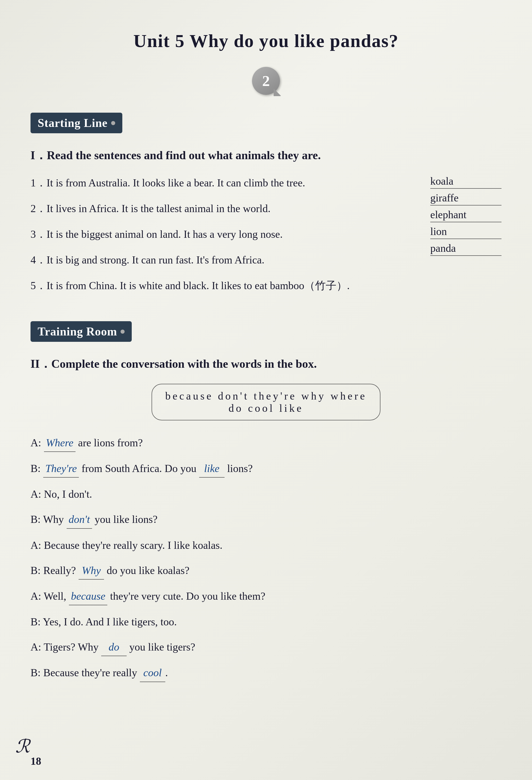 This screenshot has height=780, width=532. I want to click on sentence-3: 3．It is the biggest animal on land. It h…, so click(220, 234).